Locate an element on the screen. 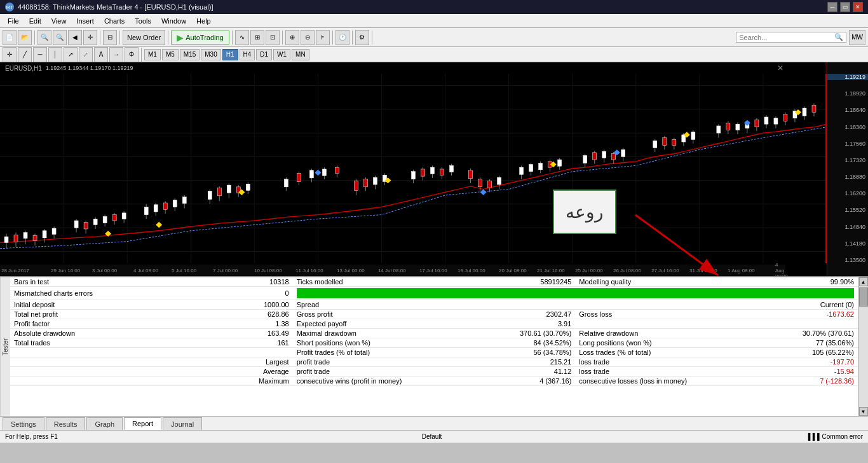 This screenshot has width=868, height=463. tf-w1: W1 is located at coordinates (282, 55).